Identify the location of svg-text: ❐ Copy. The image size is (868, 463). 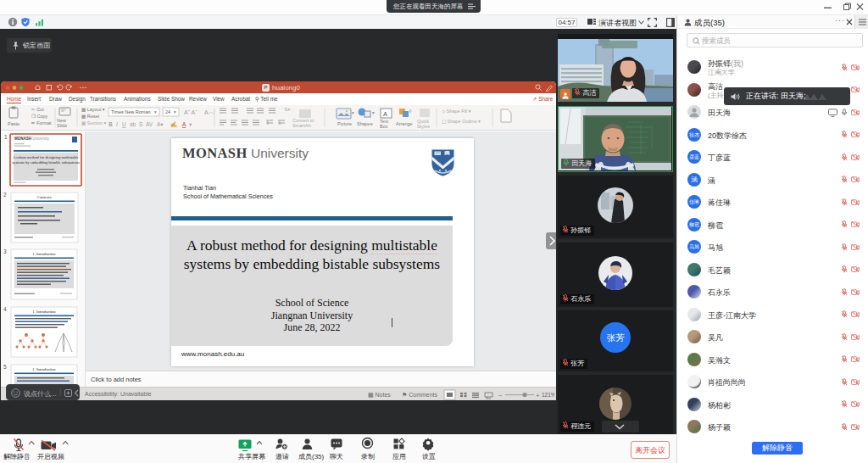
(40, 116).